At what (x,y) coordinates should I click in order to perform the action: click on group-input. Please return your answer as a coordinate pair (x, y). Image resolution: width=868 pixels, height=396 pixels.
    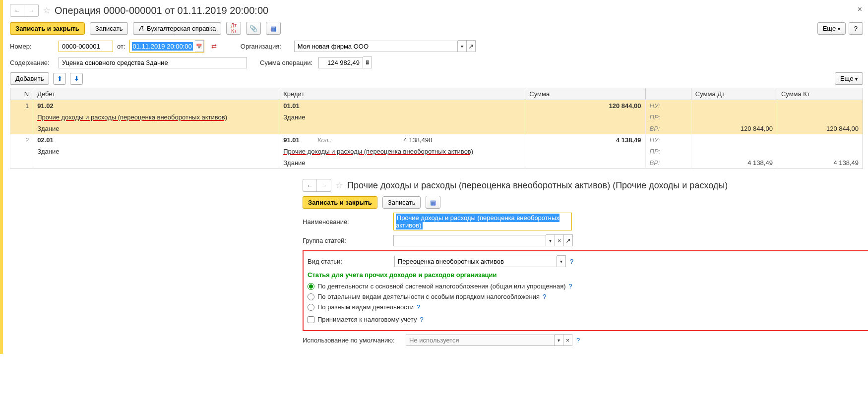
    Looking at the image, I should click on (470, 241).